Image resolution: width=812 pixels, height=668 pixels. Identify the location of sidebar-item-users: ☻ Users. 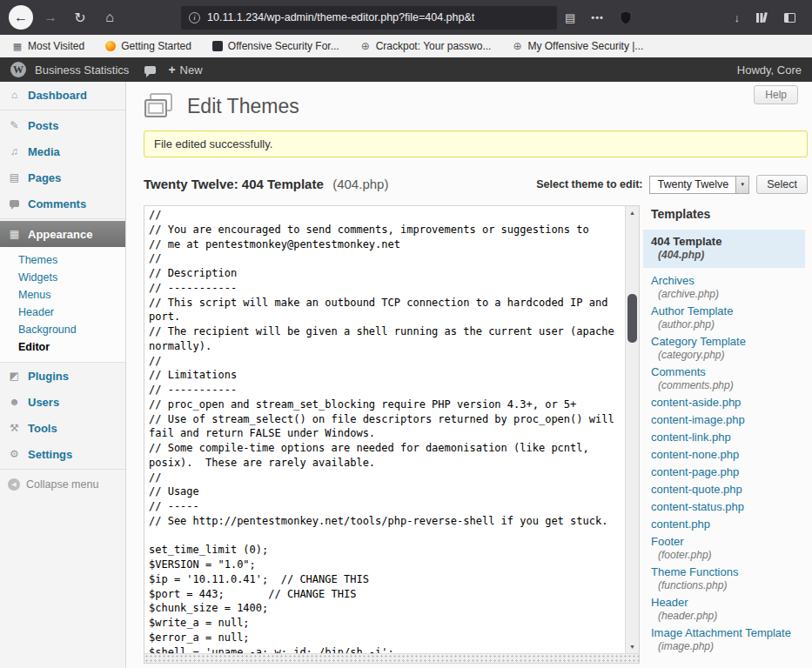
(63, 402).